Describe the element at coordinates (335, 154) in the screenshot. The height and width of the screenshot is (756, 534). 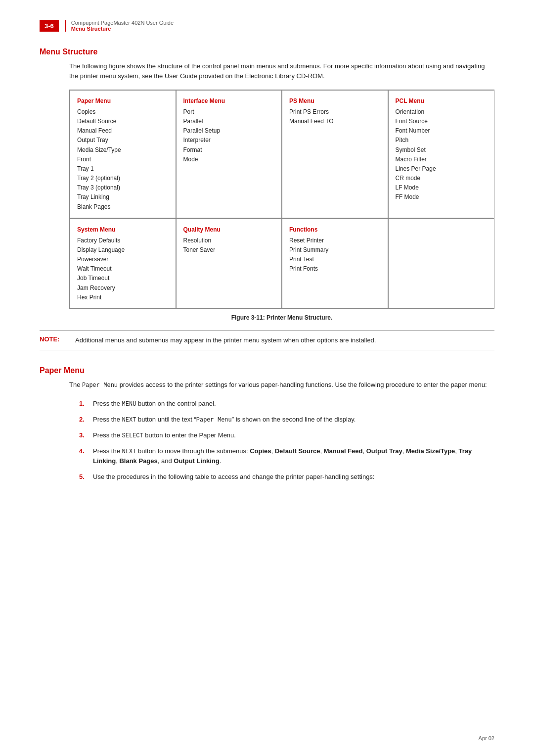
I see `ps-menu-cell: PS Menu Print PS Errors Manual Feed TO` at that location.